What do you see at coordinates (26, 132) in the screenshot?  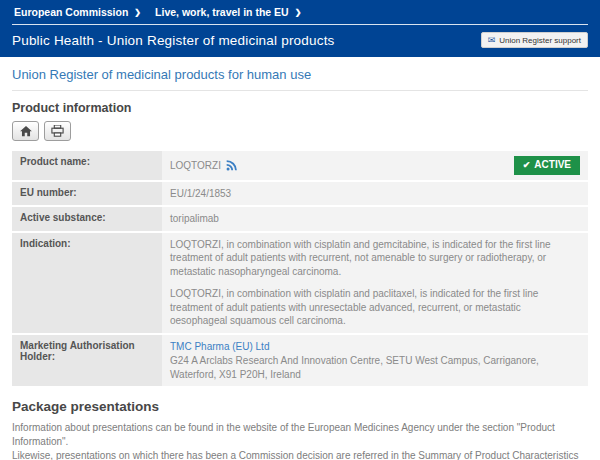 I see `home-icon` at bounding box center [26, 132].